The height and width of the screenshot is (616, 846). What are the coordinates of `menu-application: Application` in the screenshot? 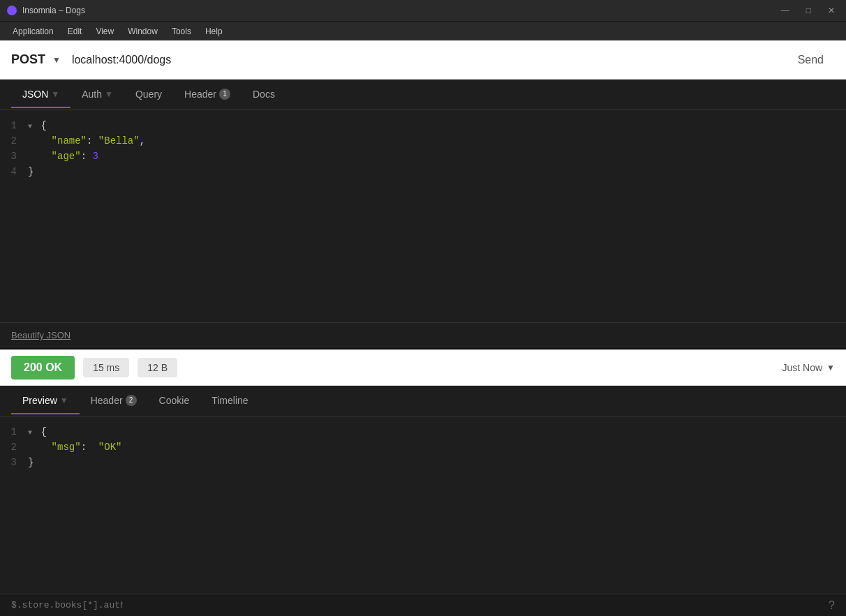 It's located at (34, 31).